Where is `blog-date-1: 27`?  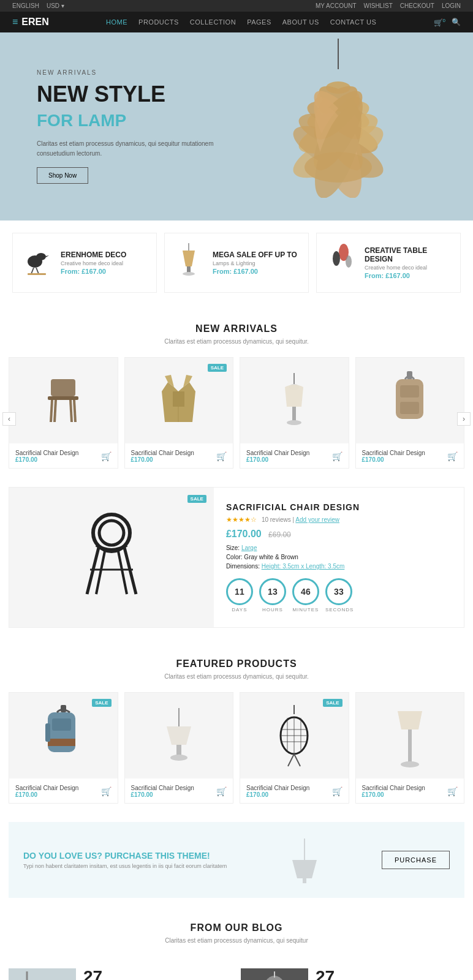
blog-date-1: 27 is located at coordinates (158, 974).